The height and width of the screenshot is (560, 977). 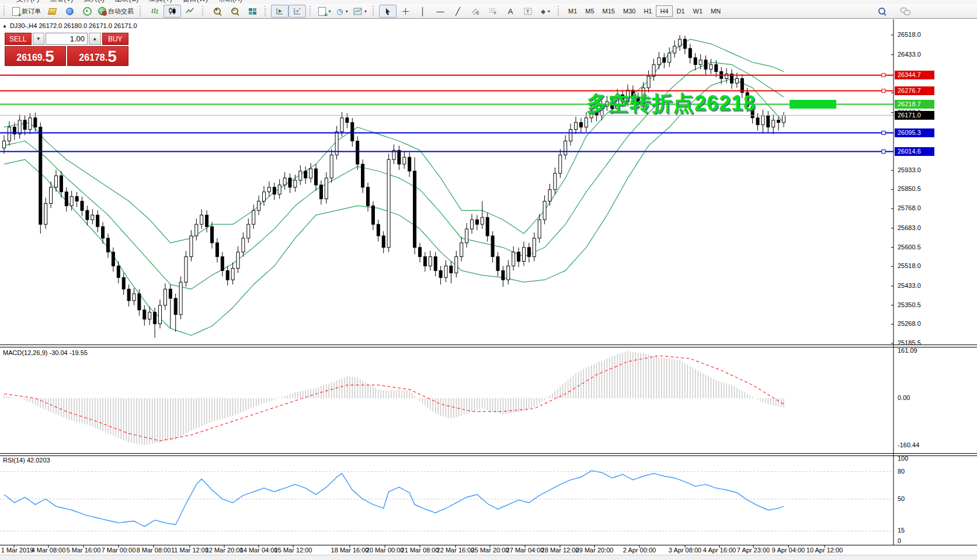 What do you see at coordinates (293, 550) in the screenshot?
I see `time-axis-label: 15 Mar 12:00` at bounding box center [293, 550].